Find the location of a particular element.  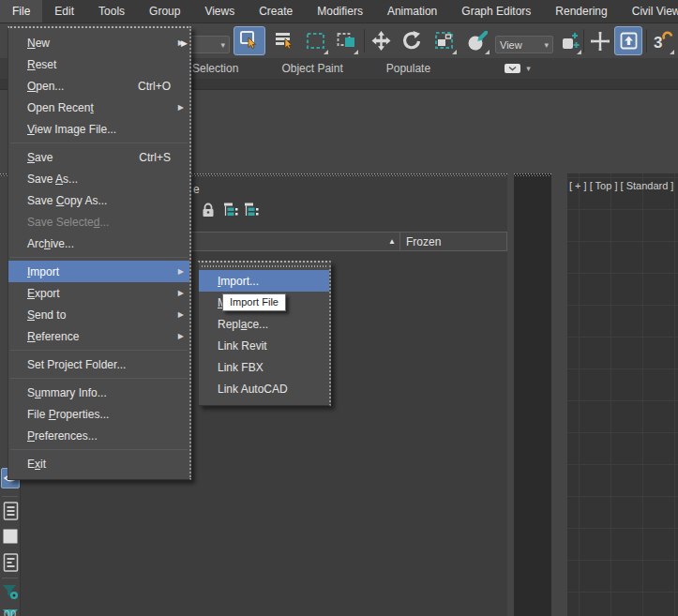

file-menu-item: Export ▶ is located at coordinates (99, 293).